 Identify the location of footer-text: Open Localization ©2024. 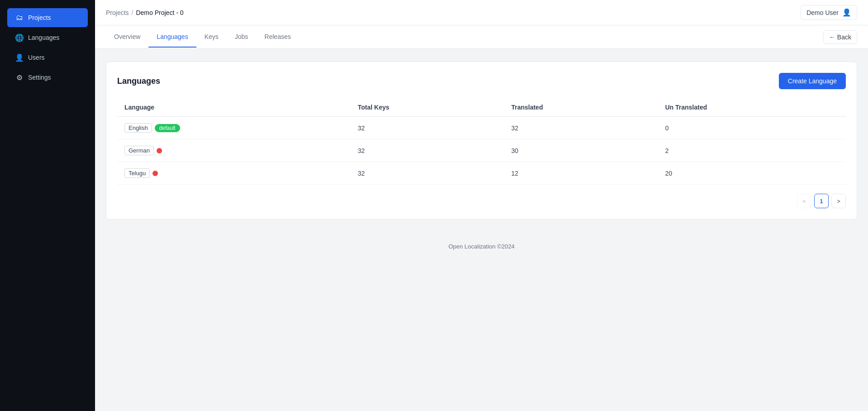
(482, 246).